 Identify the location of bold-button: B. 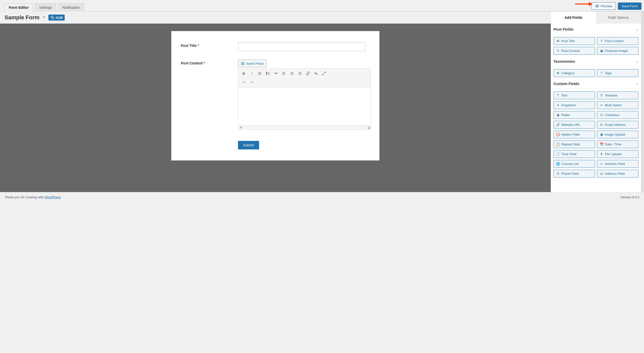
(244, 73).